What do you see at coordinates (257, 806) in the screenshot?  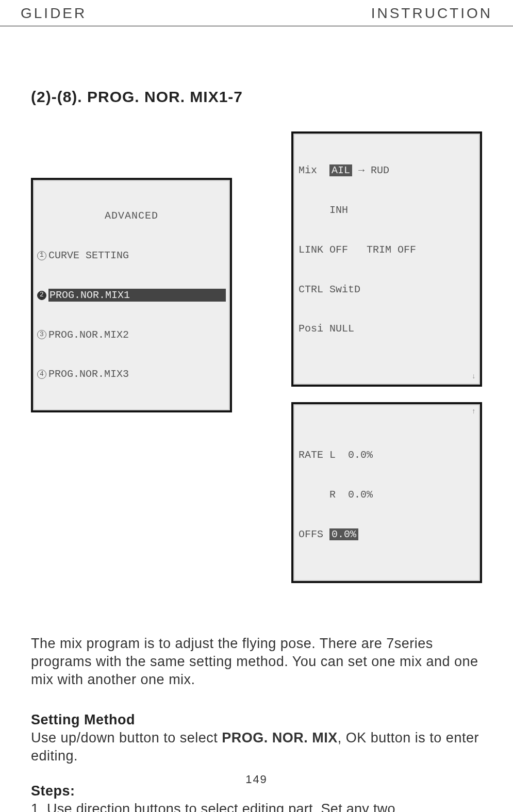 I see `steps-list: 1. Use direction buttons to select editi…` at bounding box center [257, 806].